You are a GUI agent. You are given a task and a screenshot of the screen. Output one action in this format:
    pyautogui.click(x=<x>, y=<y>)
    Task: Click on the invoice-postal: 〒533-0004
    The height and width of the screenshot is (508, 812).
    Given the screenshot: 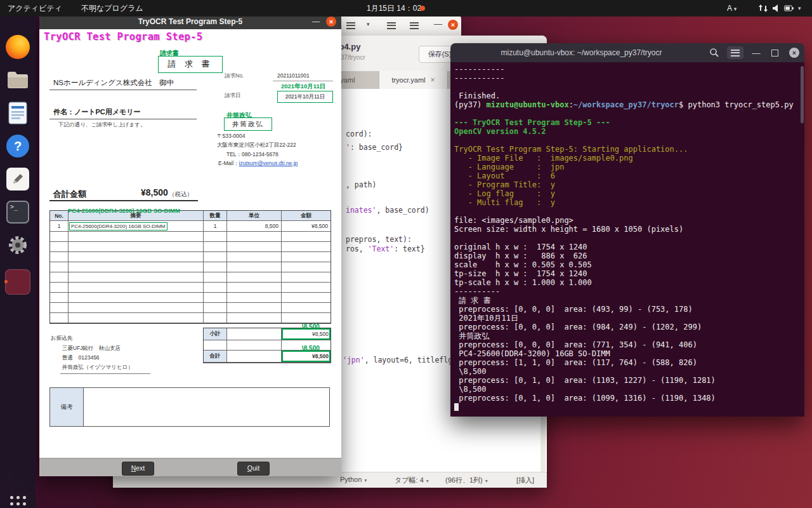 What is the action you would take?
    pyautogui.click(x=231, y=137)
    